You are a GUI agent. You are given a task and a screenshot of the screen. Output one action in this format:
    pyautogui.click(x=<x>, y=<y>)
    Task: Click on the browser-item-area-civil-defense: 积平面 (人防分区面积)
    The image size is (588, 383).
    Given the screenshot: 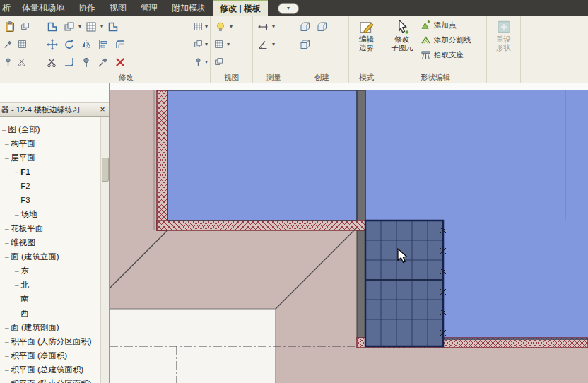 What is the action you would take?
    pyautogui.click(x=54, y=341)
    